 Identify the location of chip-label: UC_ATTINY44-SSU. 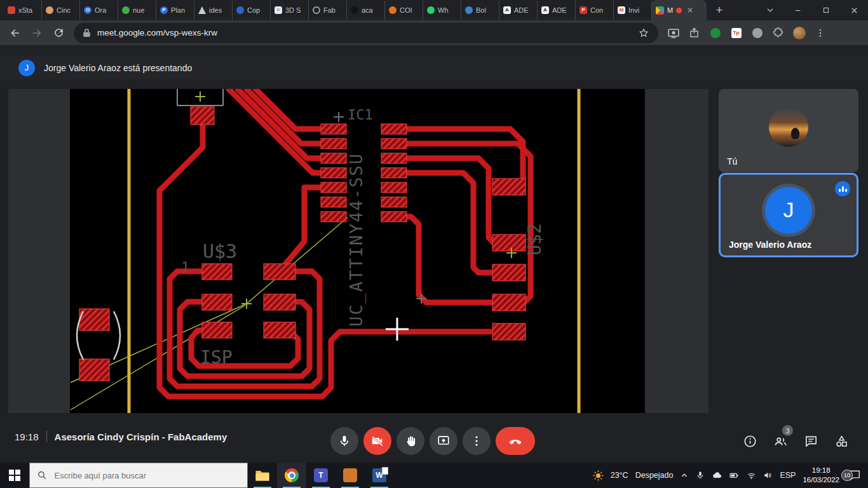
(356, 240).